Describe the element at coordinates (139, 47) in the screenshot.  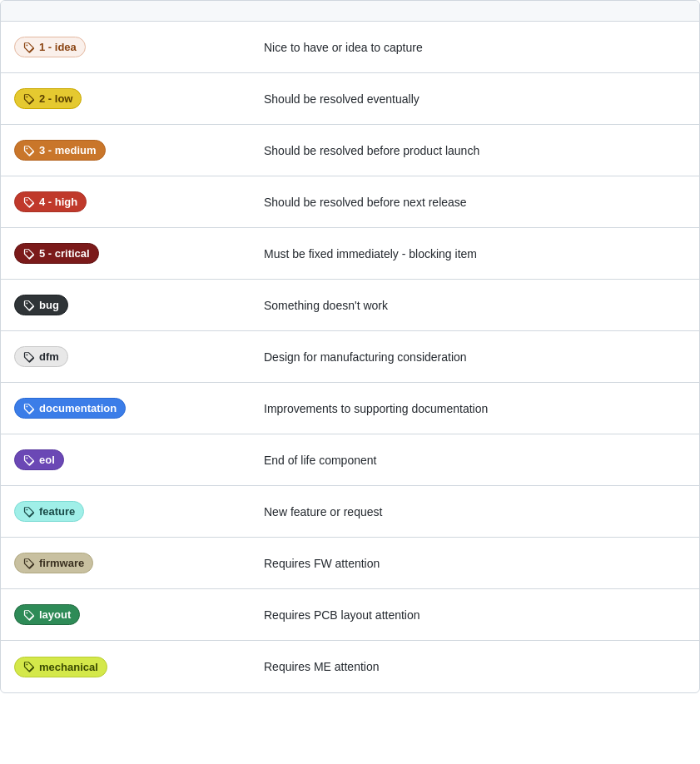
I see `label-cell: 1 - idea` at that location.